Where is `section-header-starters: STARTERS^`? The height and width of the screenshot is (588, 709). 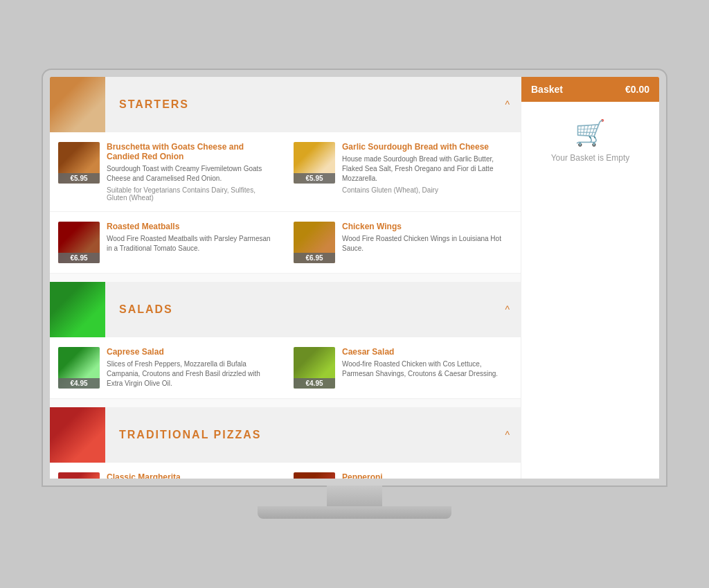
section-header-starters: STARTERS^ is located at coordinates (285, 105).